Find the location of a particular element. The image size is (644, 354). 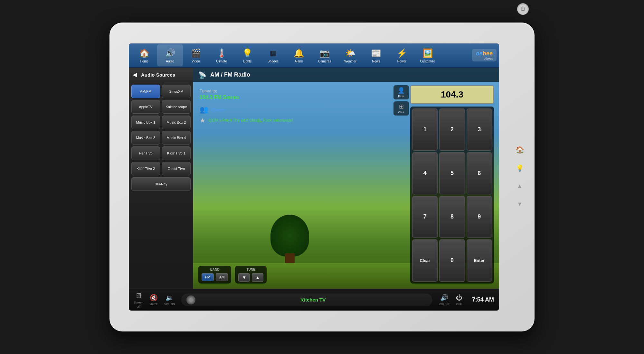

source-kidstivo1: Kids' TiVo 1 is located at coordinates (176, 153).